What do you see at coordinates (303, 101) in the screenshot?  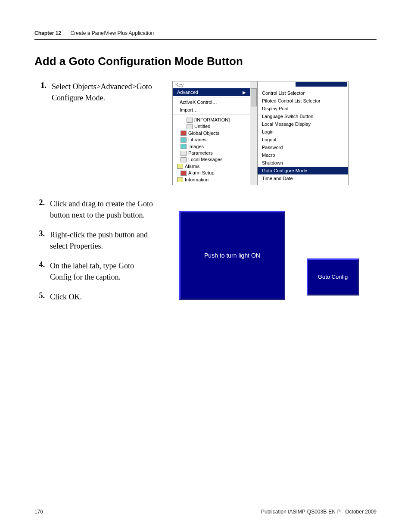 I see `submenu-item: Piloted Control List Selector` at bounding box center [303, 101].